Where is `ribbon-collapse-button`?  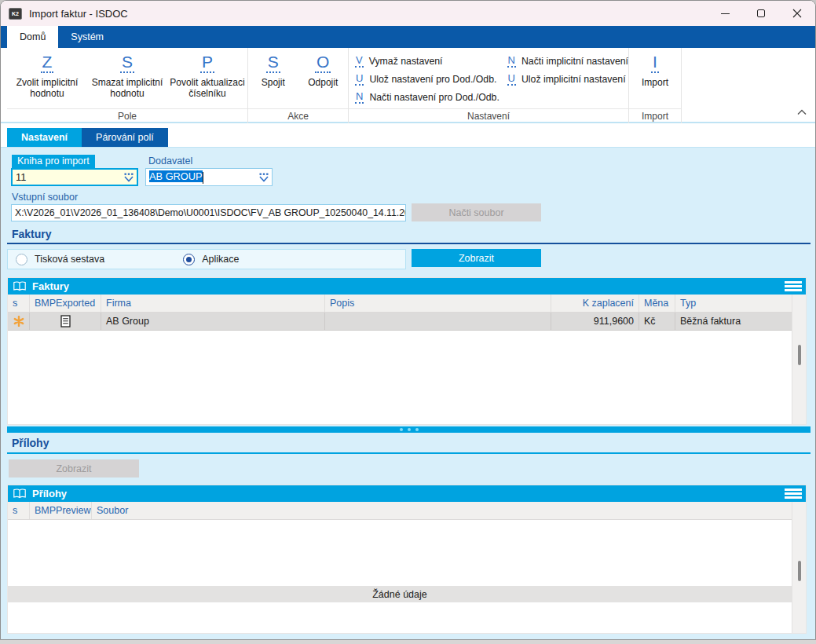
ribbon-collapse-button is located at coordinates (802, 112).